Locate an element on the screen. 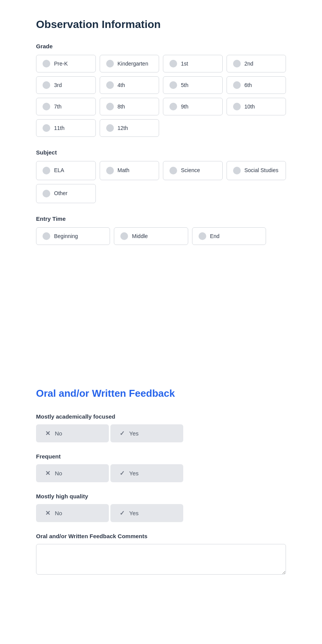 This screenshot has height=644, width=322. grade-option-2nd-label: 2nd is located at coordinates (249, 64).